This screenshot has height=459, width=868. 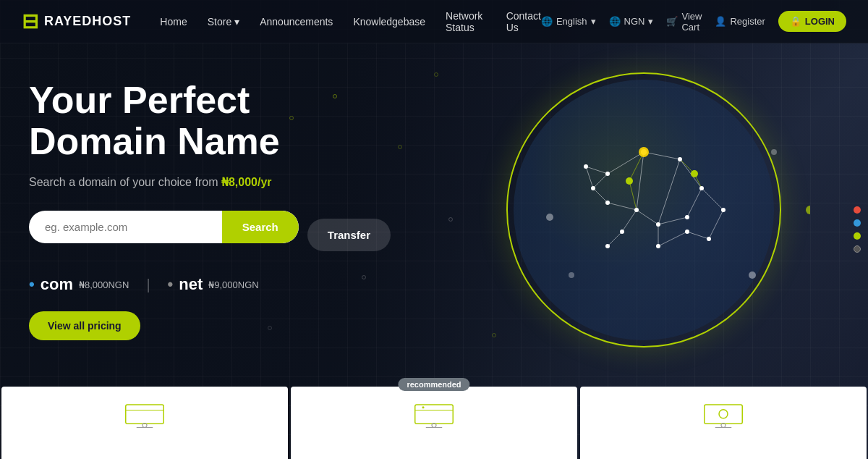 What do you see at coordinates (145, 416) in the screenshot?
I see `card-1-icon` at bounding box center [145, 416].